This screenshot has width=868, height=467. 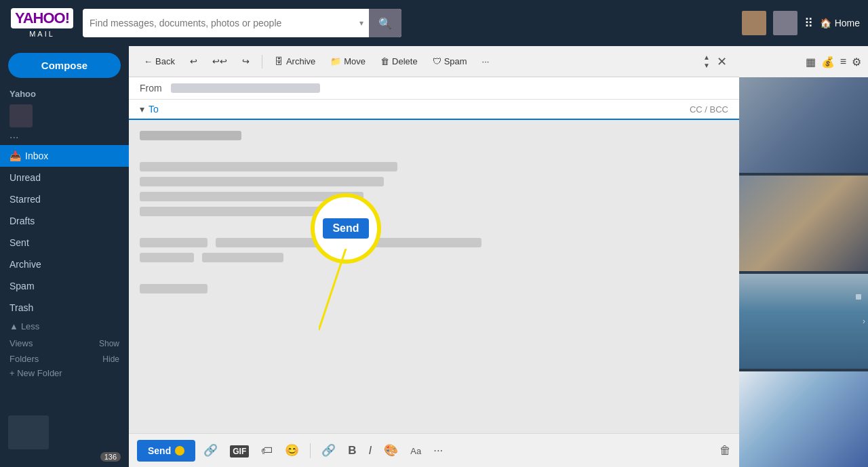 What do you see at coordinates (159, 61) in the screenshot?
I see `back-button: ← Back` at bounding box center [159, 61].